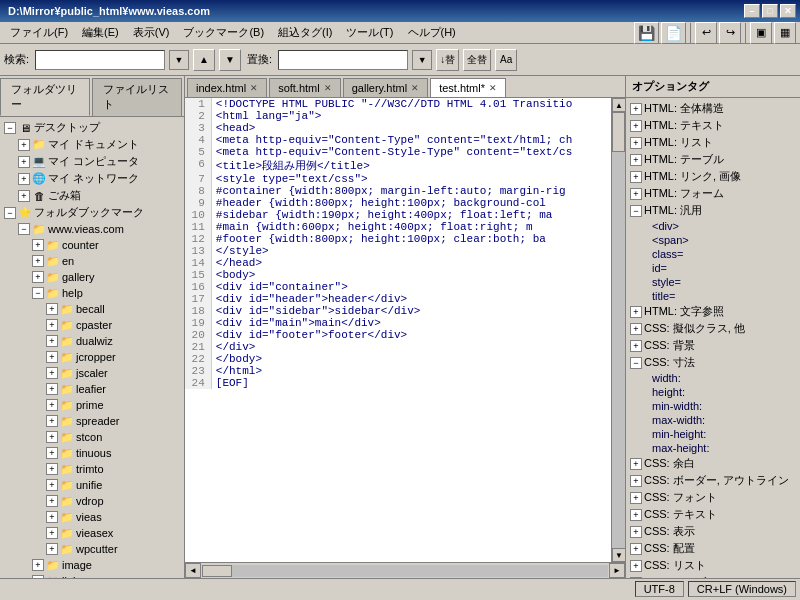  Describe the element at coordinates (52, 309) in the screenshot. I see `tree-expand-becall: +` at that location.